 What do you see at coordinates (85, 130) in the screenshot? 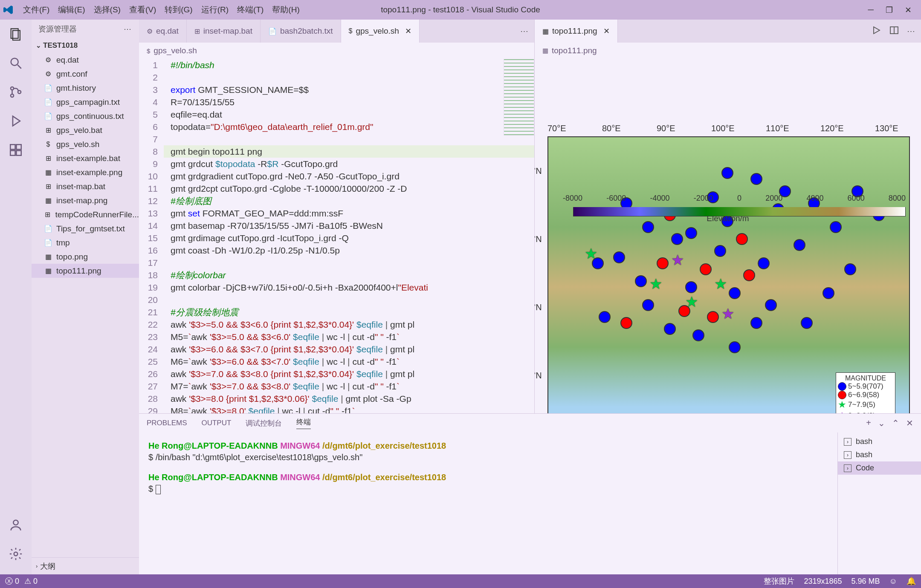
I see `file-item-gps-velo-bat: ⊞gps_velo.bat` at bounding box center [85, 130].